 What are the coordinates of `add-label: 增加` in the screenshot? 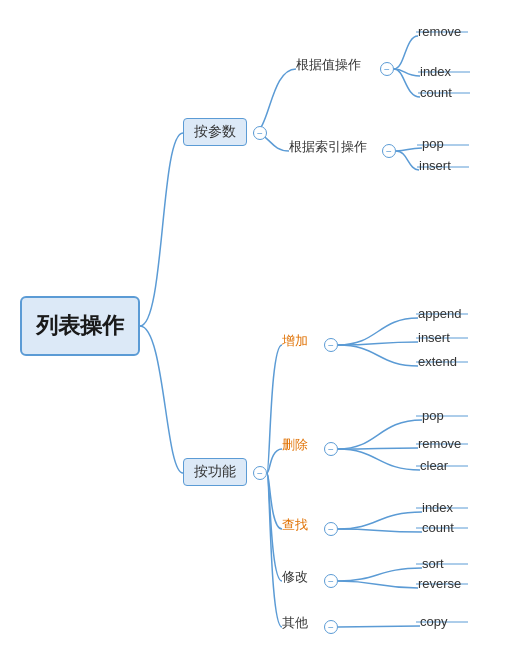 It's located at (295, 341).